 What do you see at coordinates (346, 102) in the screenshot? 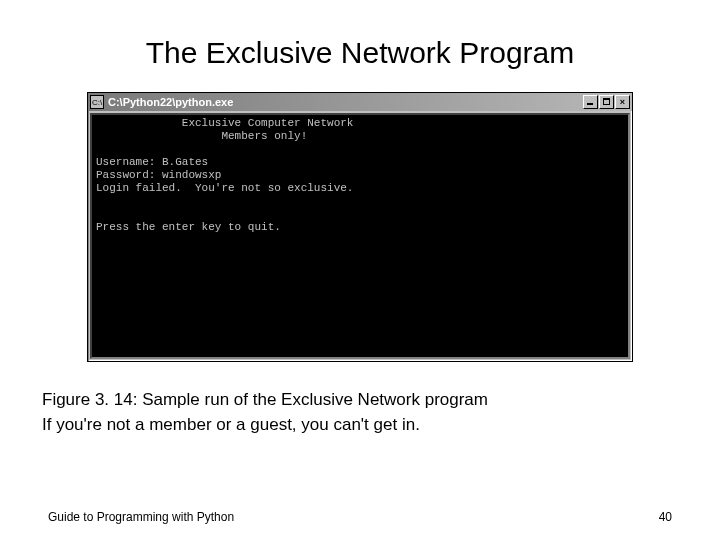
I see `window-title: C:\Python22\python.exe` at bounding box center [346, 102].